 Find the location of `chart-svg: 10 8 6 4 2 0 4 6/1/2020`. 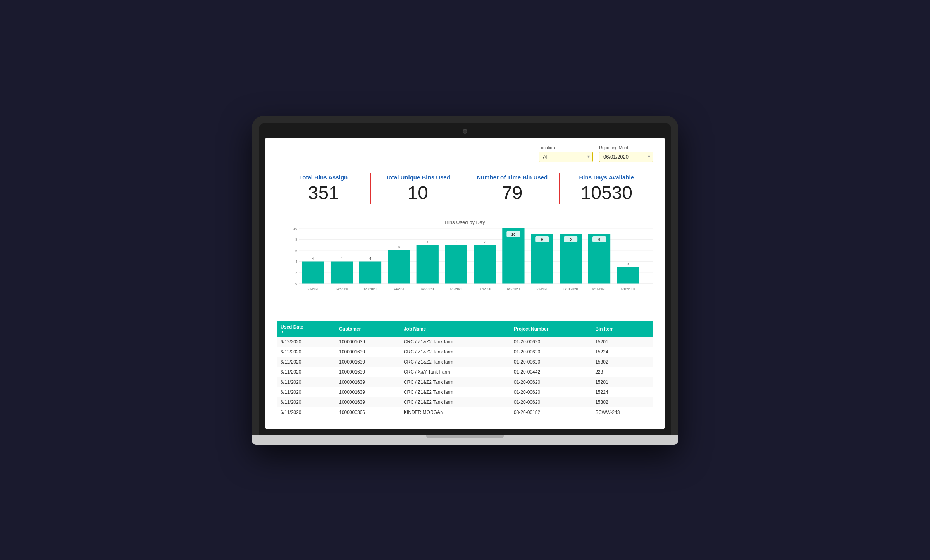

chart-svg: 10 8 6 4 2 0 4 6/1/2020 is located at coordinates (471, 265).